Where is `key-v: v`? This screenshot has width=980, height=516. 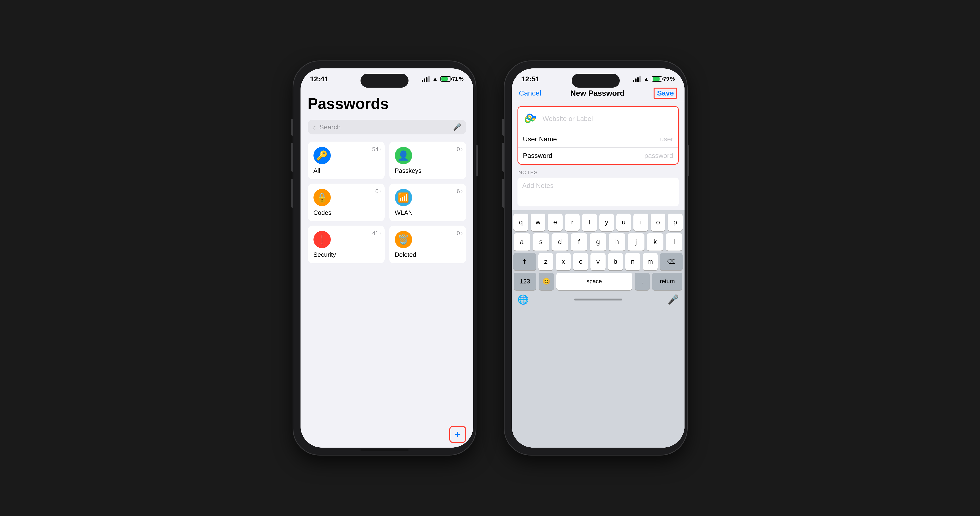
key-v: v is located at coordinates (598, 262).